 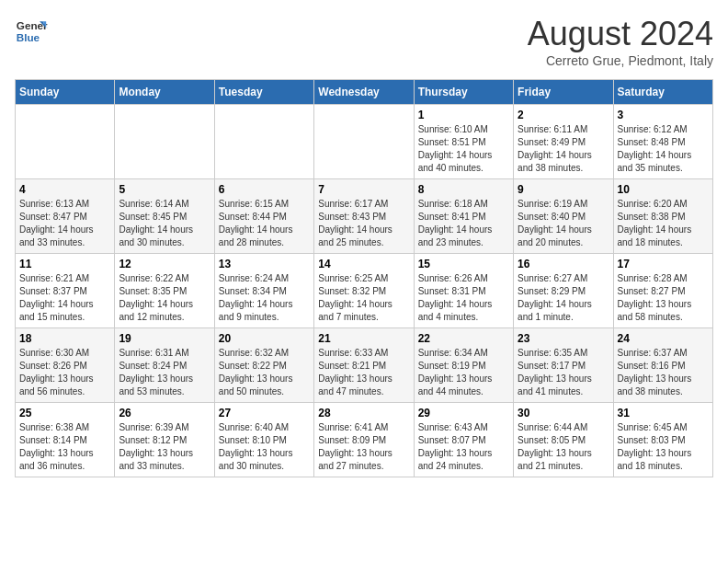 I want to click on col-header-sunday: Sunday, so click(x=65, y=92).